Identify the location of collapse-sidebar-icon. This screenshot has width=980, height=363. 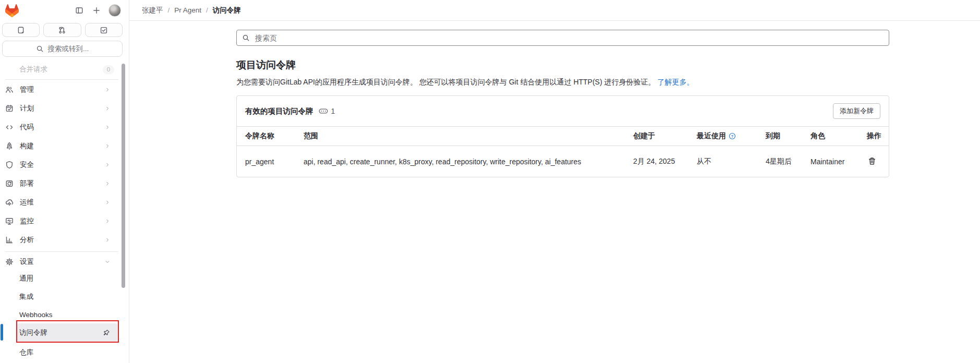
(79, 10).